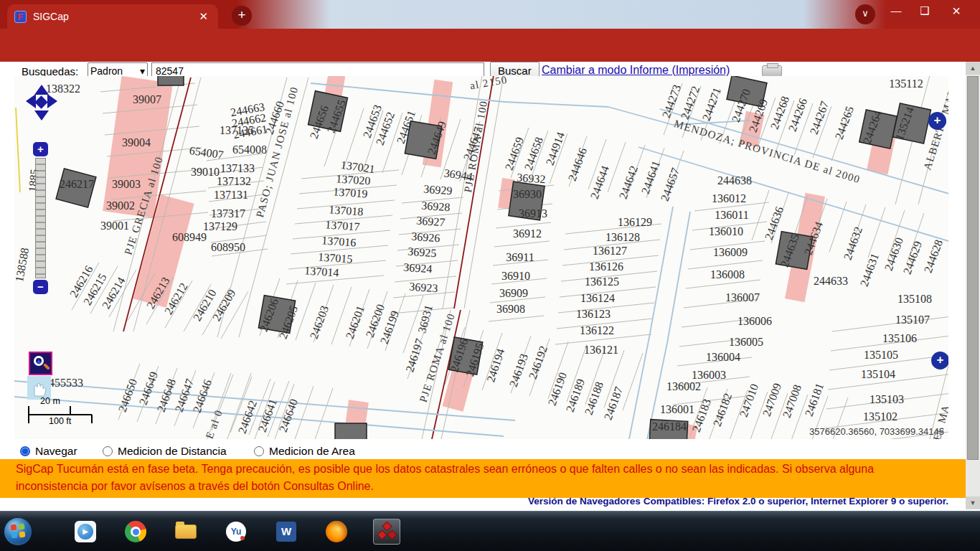 This screenshot has height=551, width=980. I want to click on chrome-icon, so click(136, 532).